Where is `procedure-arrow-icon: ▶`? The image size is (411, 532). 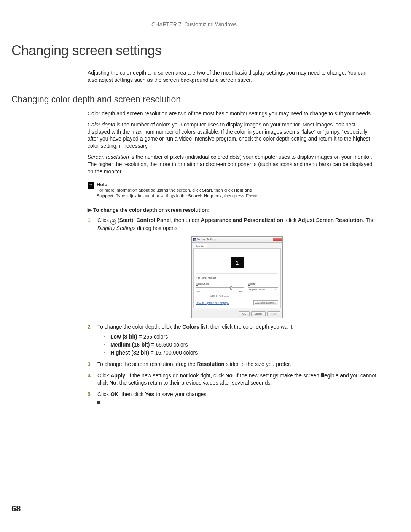 procedure-arrow-icon: ▶ is located at coordinates (90, 210).